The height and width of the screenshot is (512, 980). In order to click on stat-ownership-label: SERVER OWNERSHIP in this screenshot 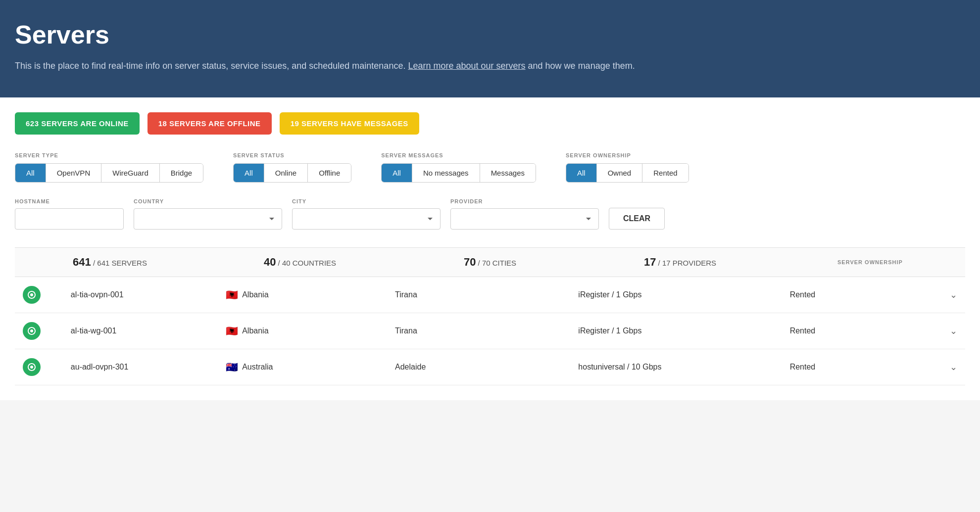, I will do `click(870, 262)`.